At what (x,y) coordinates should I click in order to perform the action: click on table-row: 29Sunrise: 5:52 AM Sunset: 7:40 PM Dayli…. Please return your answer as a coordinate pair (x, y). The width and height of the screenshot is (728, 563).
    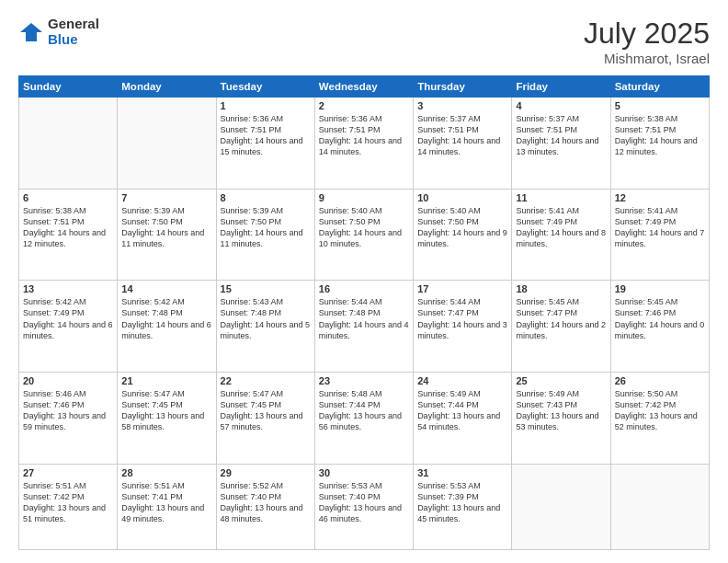
    Looking at the image, I should click on (265, 506).